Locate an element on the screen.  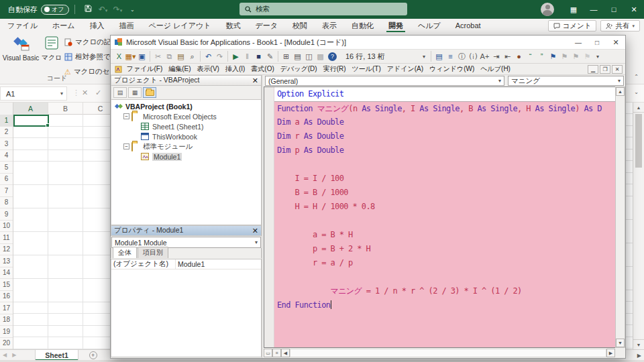
select-all-corner is located at coordinates (7, 109).